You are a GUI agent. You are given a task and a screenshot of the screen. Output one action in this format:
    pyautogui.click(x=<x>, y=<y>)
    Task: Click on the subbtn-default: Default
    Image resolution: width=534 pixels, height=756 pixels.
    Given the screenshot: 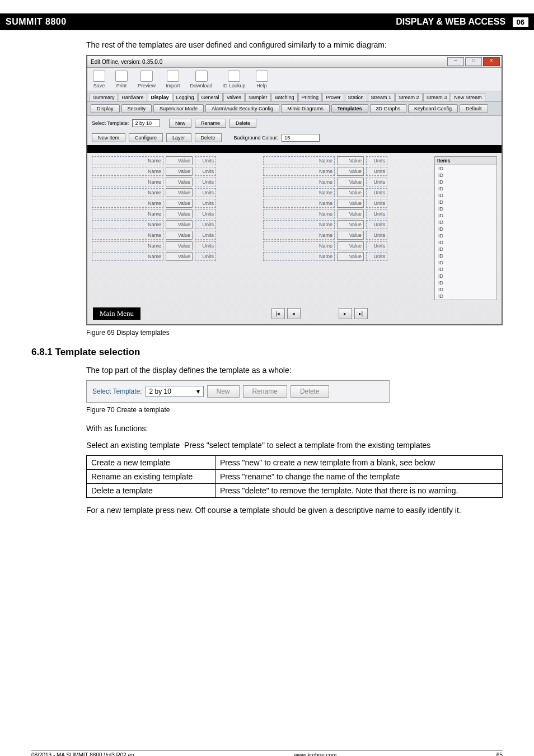 What is the action you would take?
    pyautogui.click(x=474, y=109)
    